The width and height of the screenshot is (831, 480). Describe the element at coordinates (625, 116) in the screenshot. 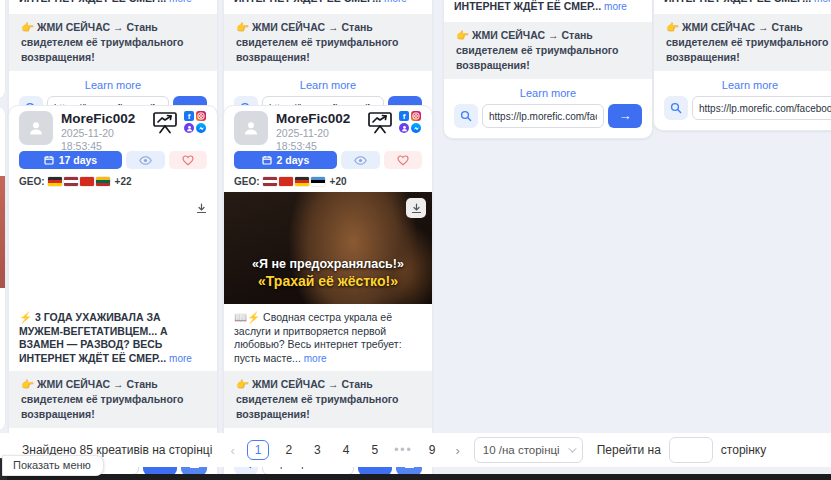

I see `open-link-button: →` at that location.